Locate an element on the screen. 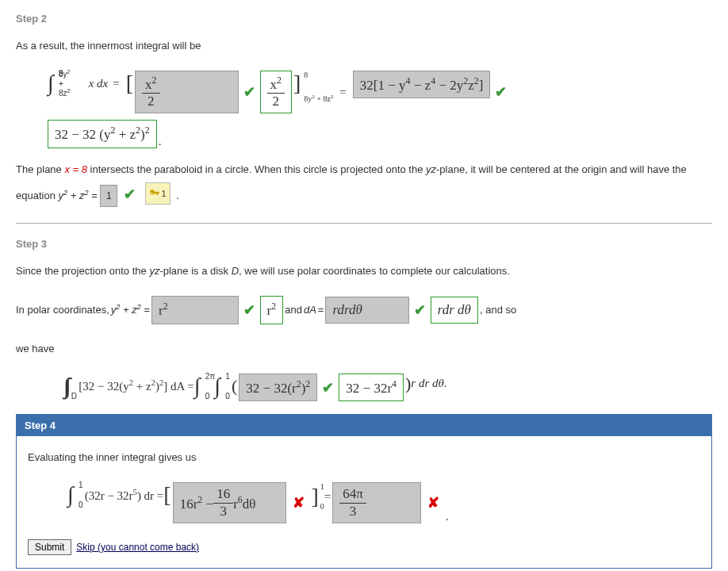  step3-rdr-grey: rdrdθ is located at coordinates (366, 310).